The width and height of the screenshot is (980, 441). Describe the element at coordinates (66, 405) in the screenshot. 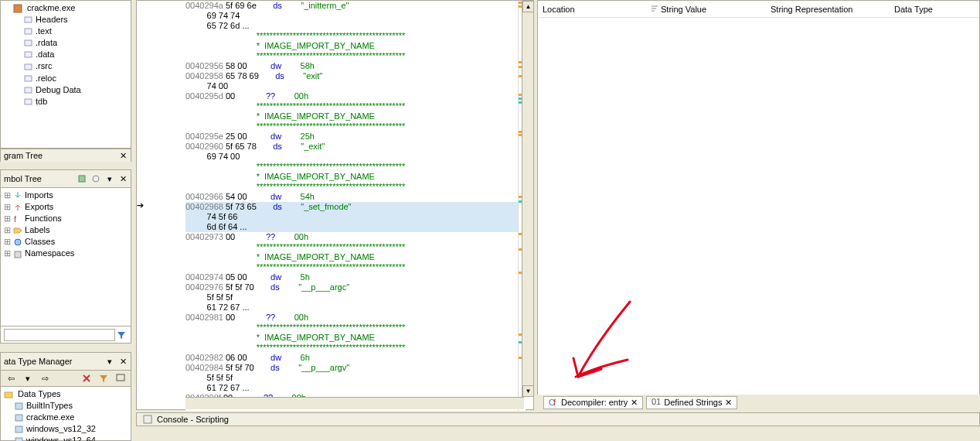

I see `dtm-item: BuiltInTypes` at that location.